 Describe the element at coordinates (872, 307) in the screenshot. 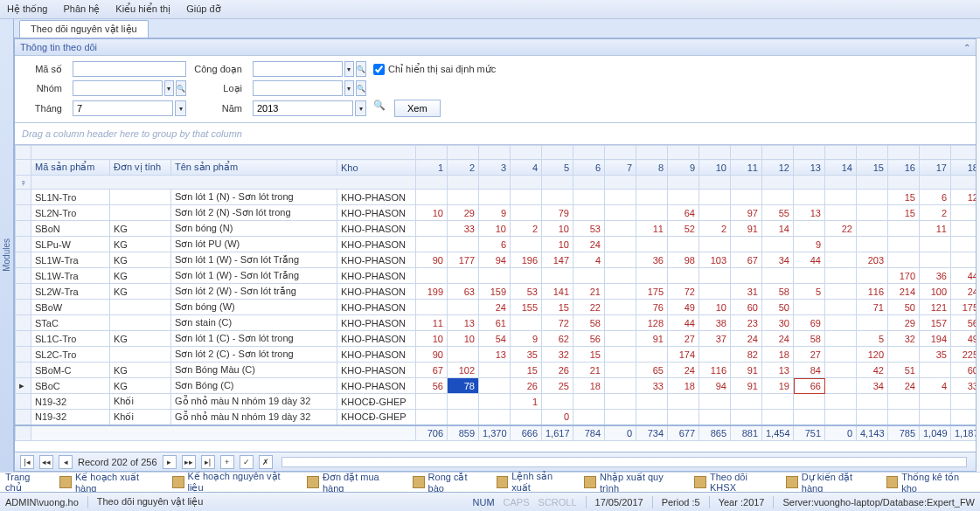

I see `cell-day: 71` at that location.